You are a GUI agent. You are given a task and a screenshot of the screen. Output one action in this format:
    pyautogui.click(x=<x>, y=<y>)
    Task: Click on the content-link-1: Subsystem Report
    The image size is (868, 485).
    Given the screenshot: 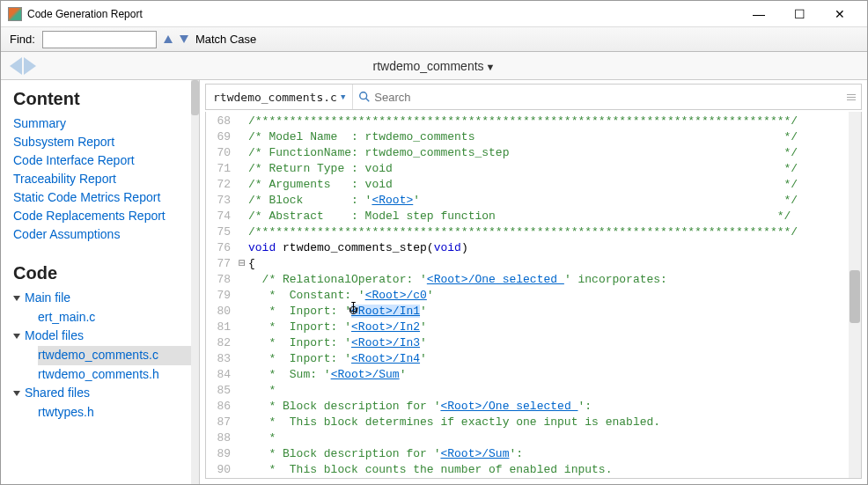 What is the action you would take?
    pyautogui.click(x=104, y=143)
    